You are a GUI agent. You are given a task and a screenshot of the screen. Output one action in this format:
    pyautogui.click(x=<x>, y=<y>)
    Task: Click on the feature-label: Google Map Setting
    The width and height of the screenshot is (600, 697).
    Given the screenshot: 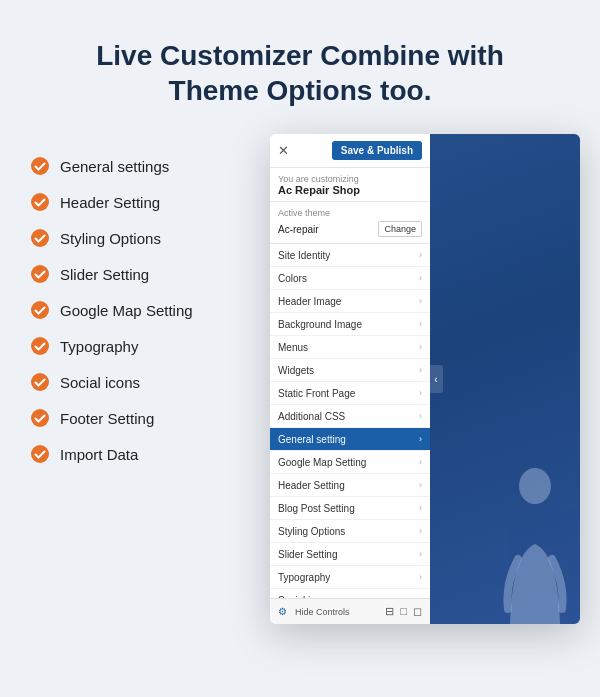 What is the action you would take?
    pyautogui.click(x=126, y=310)
    